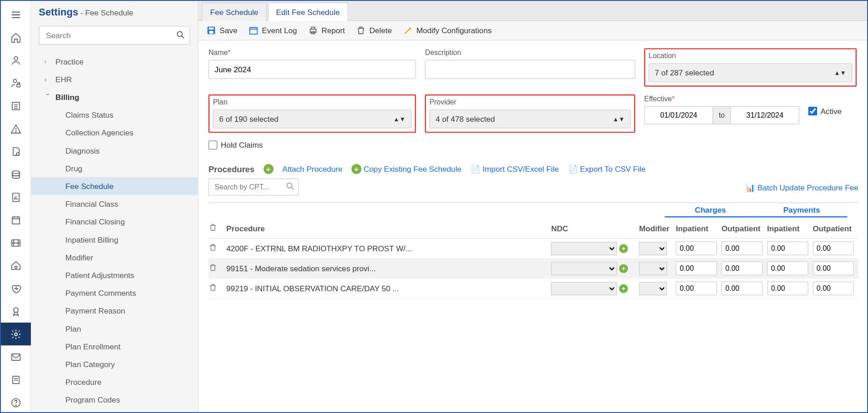 The image size is (868, 413). Describe the element at coordinates (114, 346) in the screenshot. I see `nav-item-plan-enrollment: Plan Enrollment` at that location.